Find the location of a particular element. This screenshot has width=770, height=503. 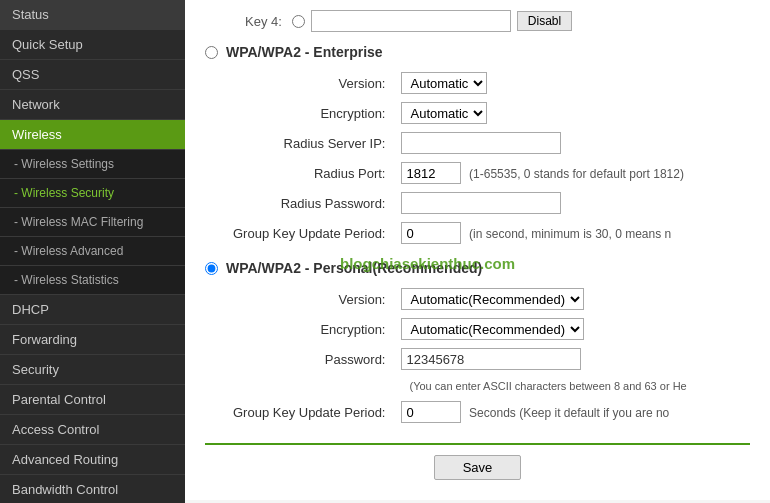

personal-version-select: Automatic(Recommended) is located at coordinates (492, 299).